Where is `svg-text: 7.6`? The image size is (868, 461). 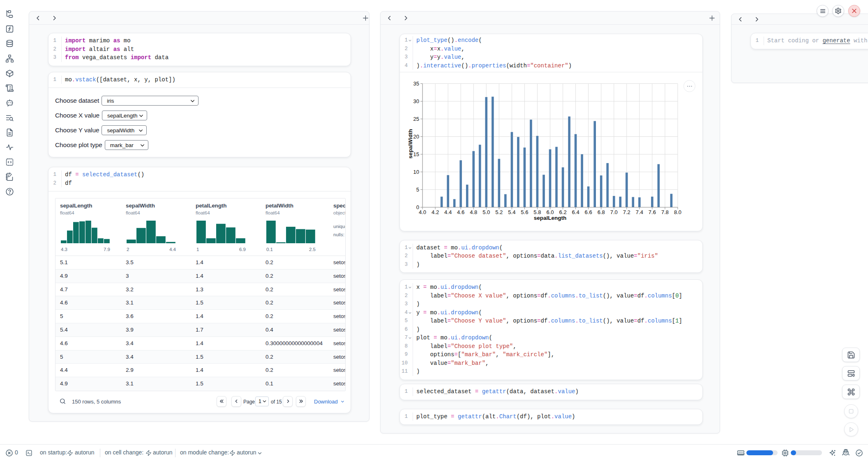
svg-text: 7.6 is located at coordinates (652, 212).